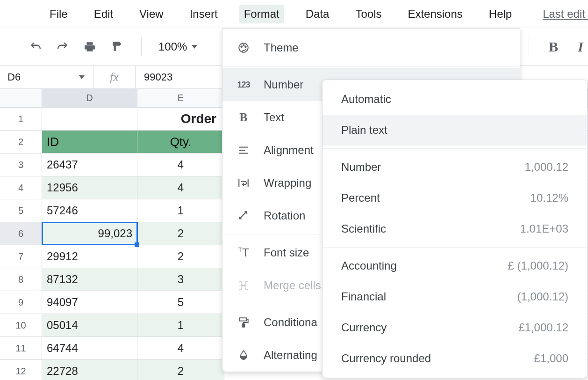  I want to click on submenu-example: (1,000.12), so click(543, 297).